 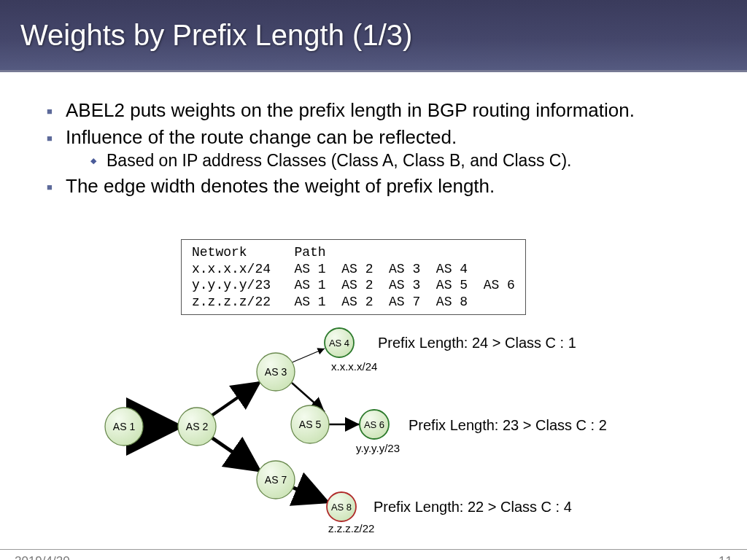 I want to click on routing-row-2-net: z.z.z.z/22, so click(x=231, y=302).